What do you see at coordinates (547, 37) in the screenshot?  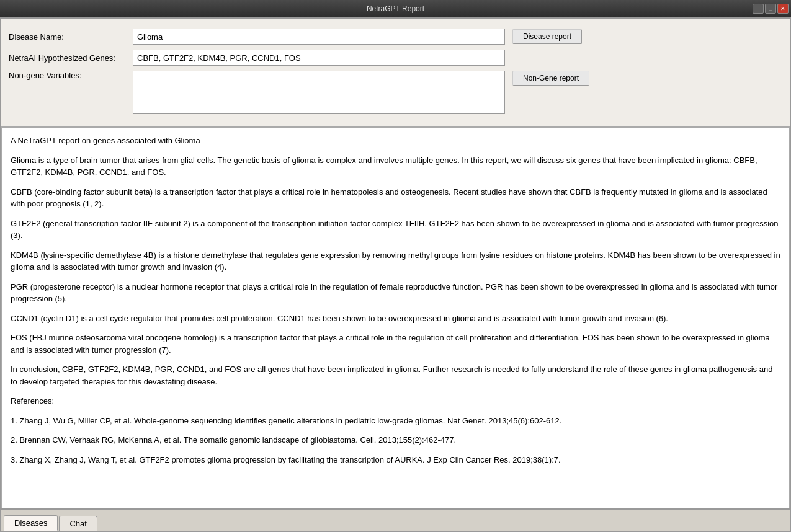 I see `disease-report-button: Disease report` at bounding box center [547, 37].